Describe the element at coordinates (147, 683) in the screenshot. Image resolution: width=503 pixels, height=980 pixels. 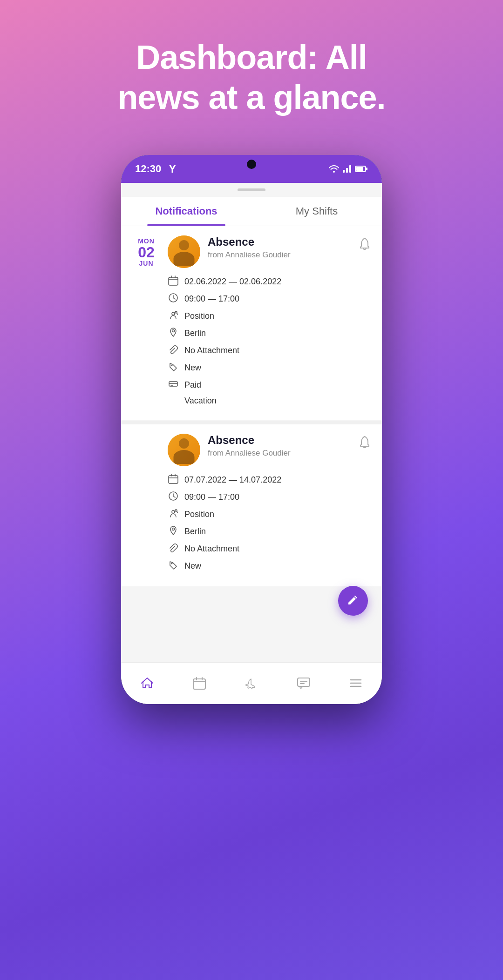
I see `nav-home` at that location.